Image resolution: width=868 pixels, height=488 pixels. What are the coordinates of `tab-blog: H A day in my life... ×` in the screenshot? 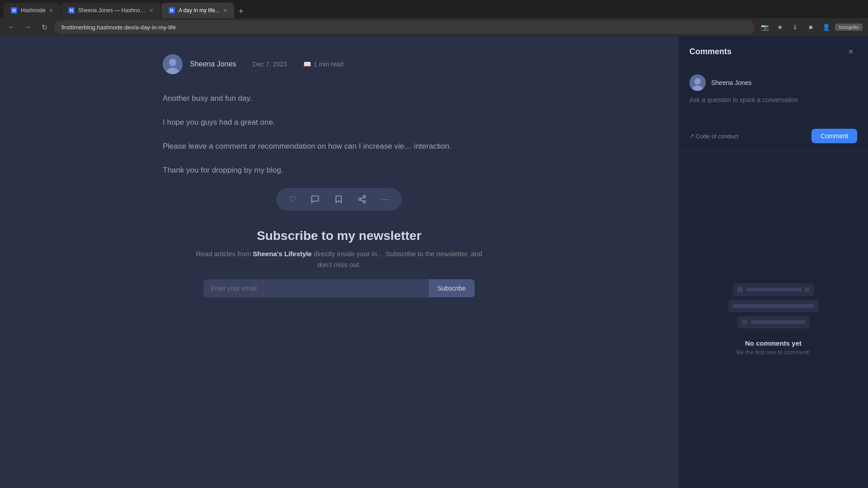 It's located at (198, 10).